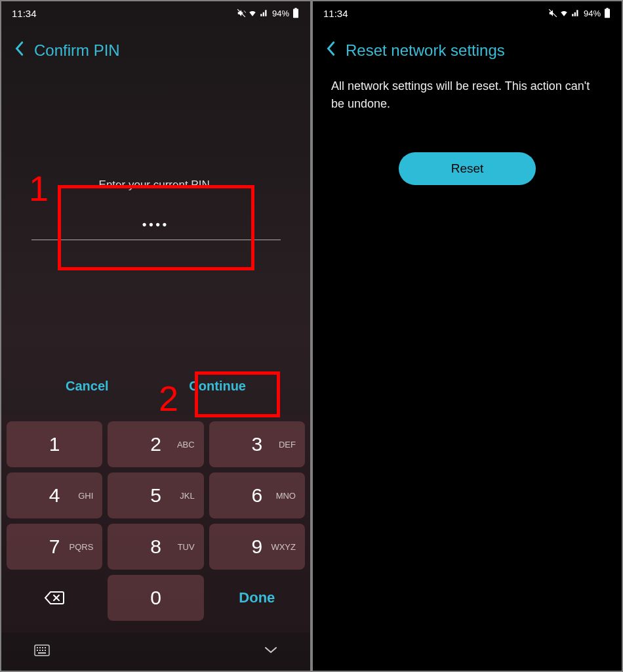  Describe the element at coordinates (257, 495) in the screenshot. I see `key-6: 6MNO` at that location.